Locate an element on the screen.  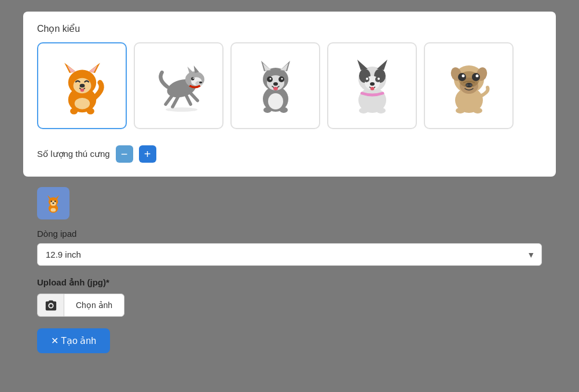
choose-file-button: Chọn ảnh is located at coordinates (94, 305).